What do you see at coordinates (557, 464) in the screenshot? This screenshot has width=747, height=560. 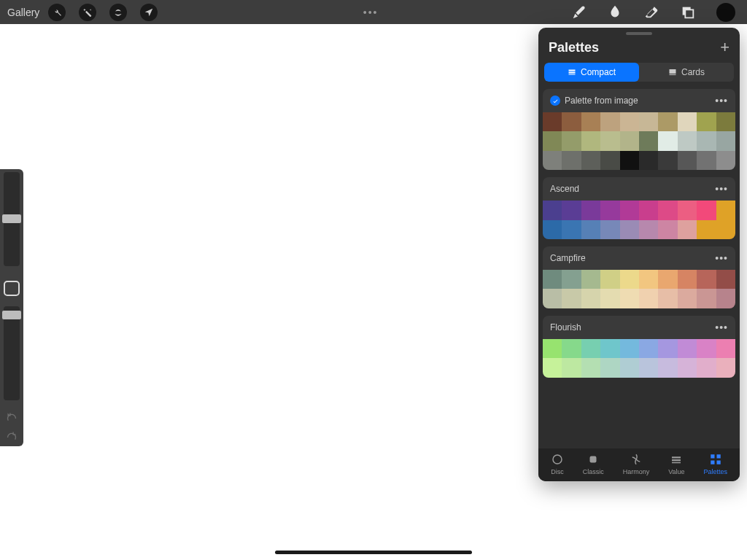 I see `tab-disc: Disc` at bounding box center [557, 464].